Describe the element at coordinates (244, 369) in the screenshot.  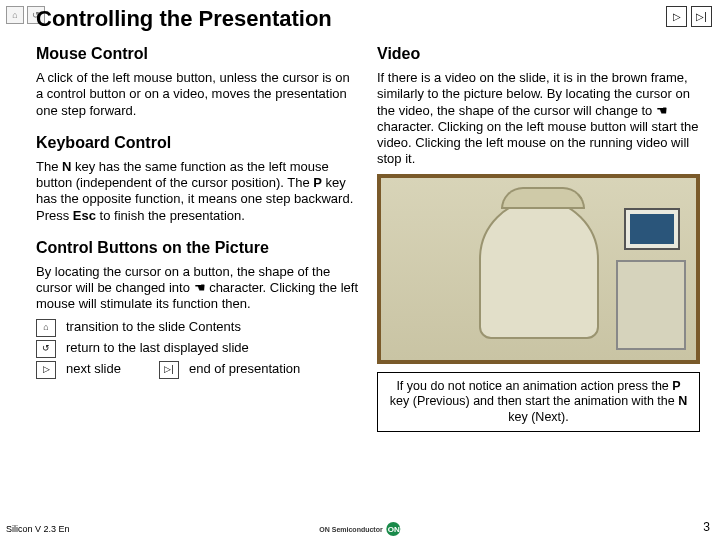
I see `end-icon-label: end of presentation` at that location.